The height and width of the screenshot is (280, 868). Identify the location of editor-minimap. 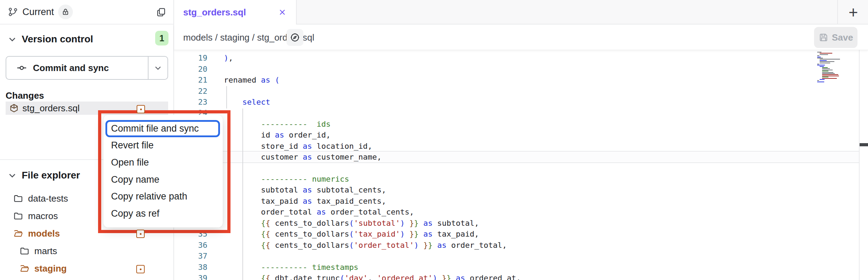
(831, 68).